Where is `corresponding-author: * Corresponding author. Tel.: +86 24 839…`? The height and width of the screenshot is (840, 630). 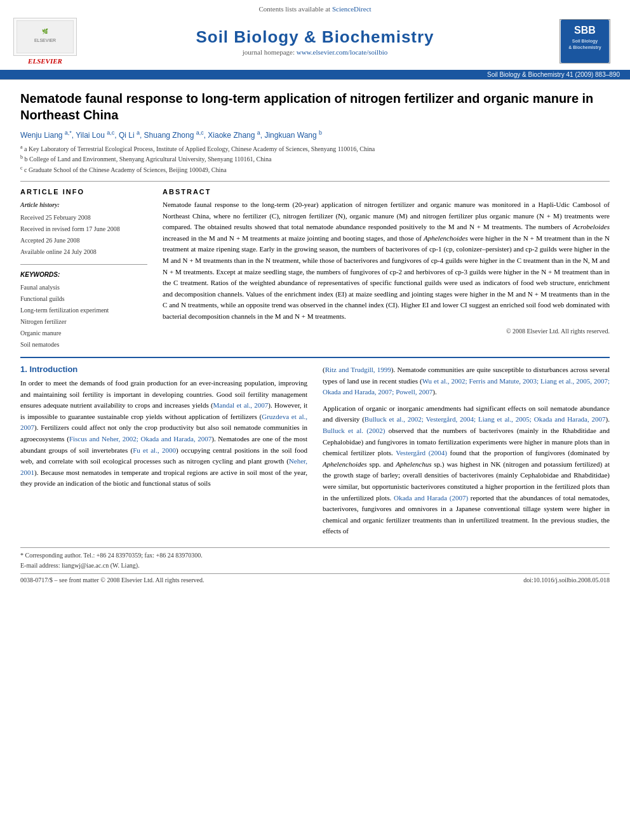
corresponding-author: * Corresponding author. Tel.: +86 24 839… is located at coordinates (315, 556).